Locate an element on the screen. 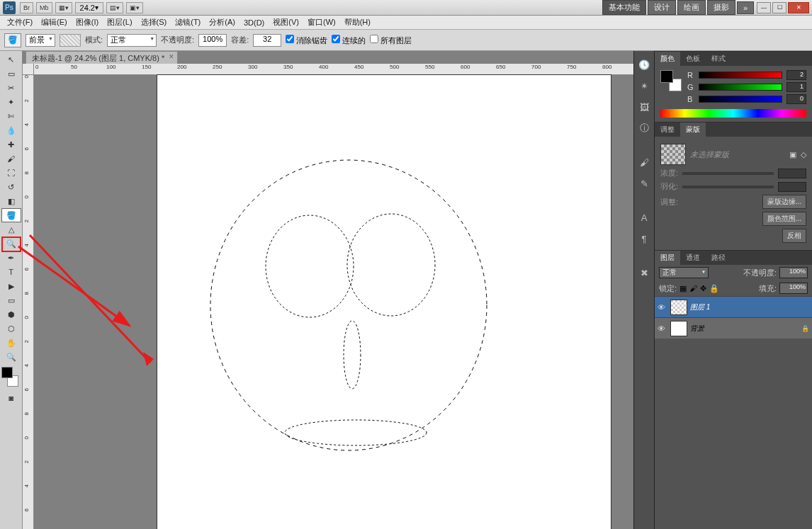  tab-styles: 样式 is located at coordinates (718, 59).